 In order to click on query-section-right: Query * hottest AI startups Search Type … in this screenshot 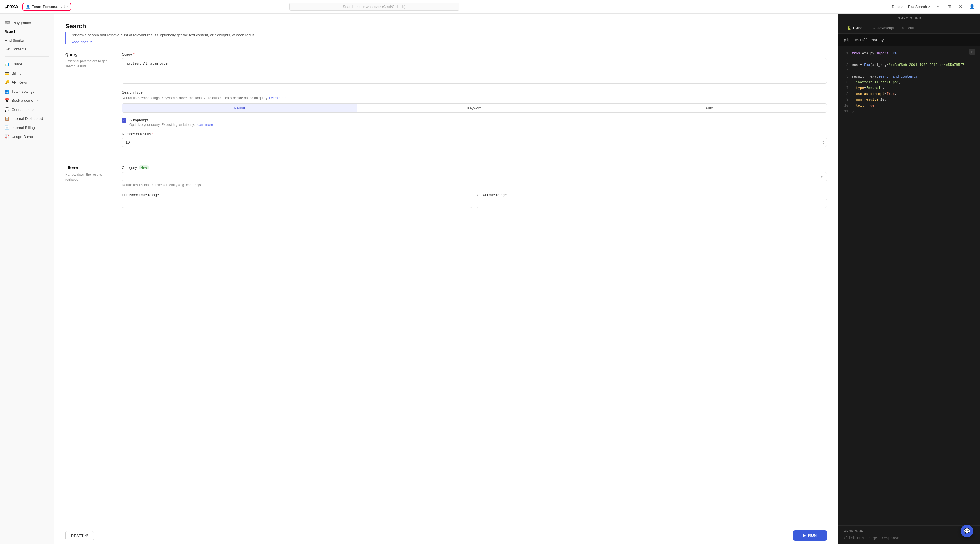, I will do `click(475, 100)`.